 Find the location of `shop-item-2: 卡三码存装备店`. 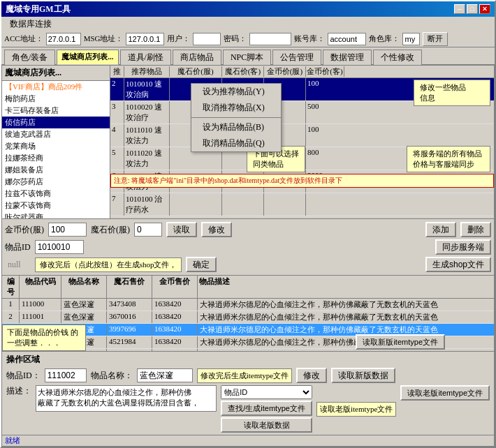

shop-item-2: 卡三码存装备店 is located at coordinates (56, 110).